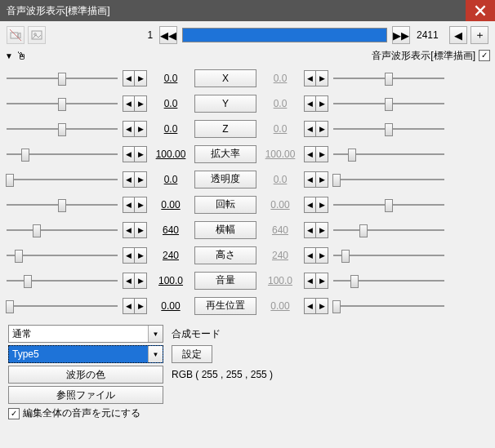 The image size is (495, 448). Describe the element at coordinates (225, 306) in the screenshot. I see `param-name-button: 再生位置` at that location.